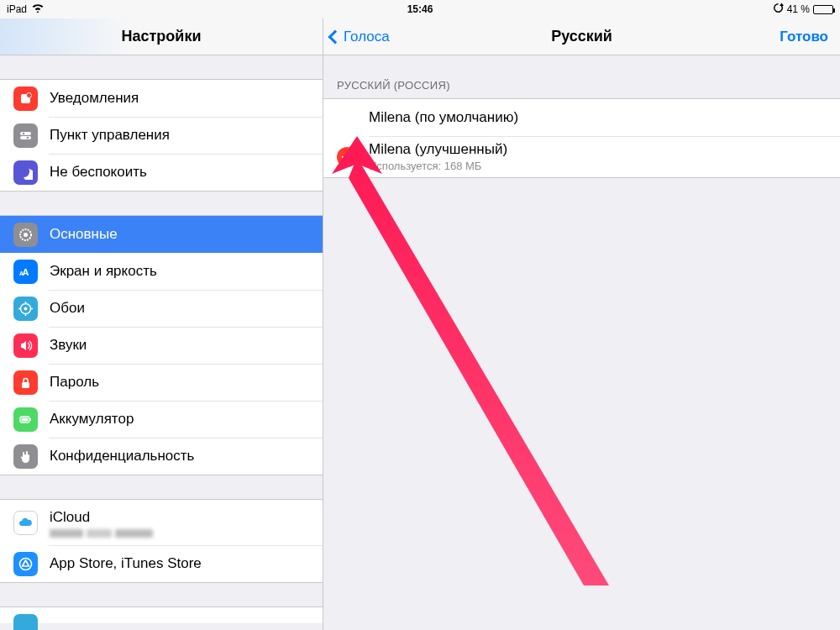 The image size is (840, 630). Describe the element at coordinates (98, 172) in the screenshot. I see `sidebar-item-label: Не беспокоить` at that location.